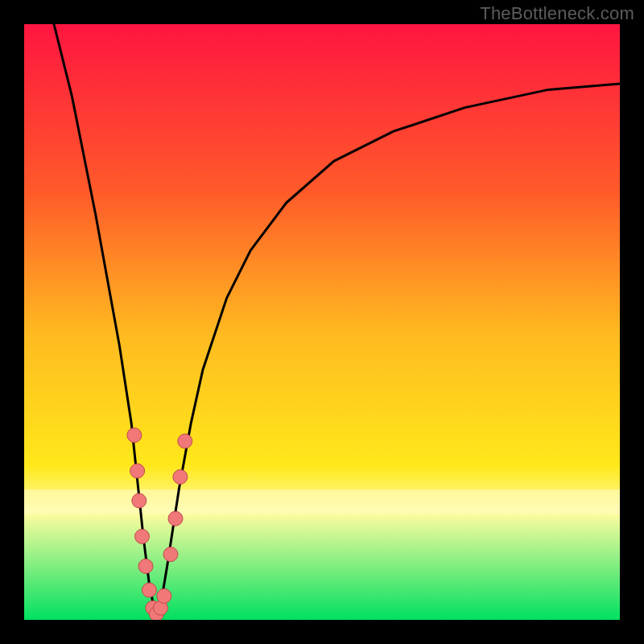 The image size is (644, 644). I want to click on frame-left, so click(12, 322).